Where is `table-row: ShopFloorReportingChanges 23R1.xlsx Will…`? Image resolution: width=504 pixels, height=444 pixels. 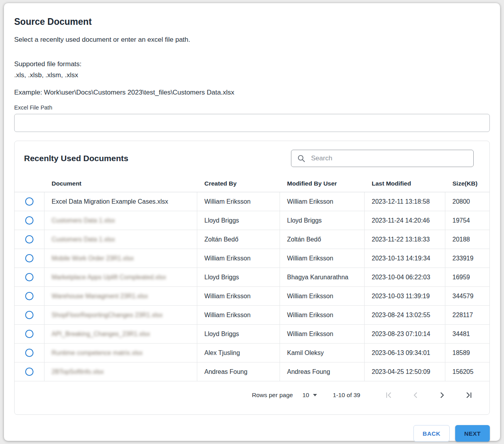 table-row: ShopFloorReportingChanges 23R1.xlsx Will… is located at coordinates (252, 315).